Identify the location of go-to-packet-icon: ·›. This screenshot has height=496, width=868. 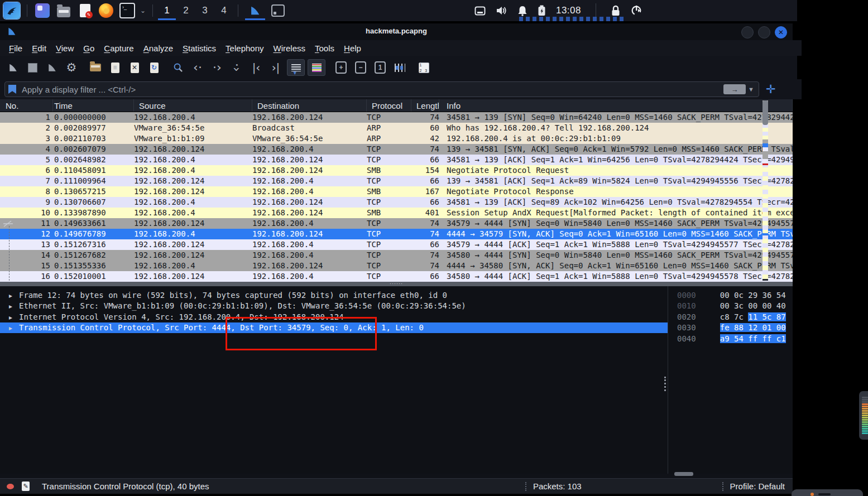
(237, 68).